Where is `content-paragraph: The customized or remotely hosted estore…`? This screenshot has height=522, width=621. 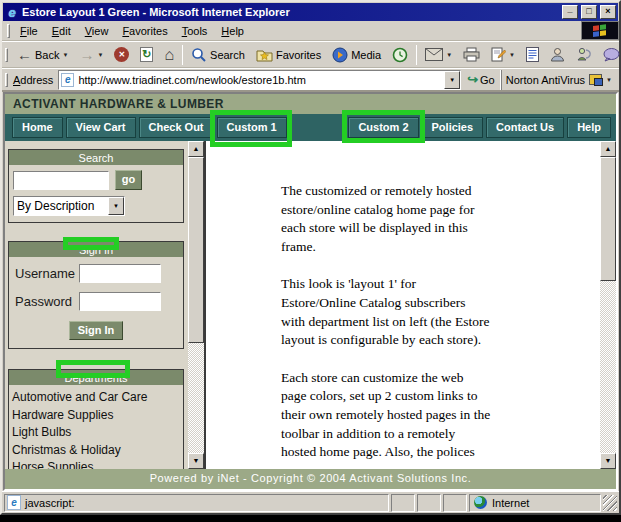
content-paragraph: The customized or remotely hosted estore… is located at coordinates (404, 219).